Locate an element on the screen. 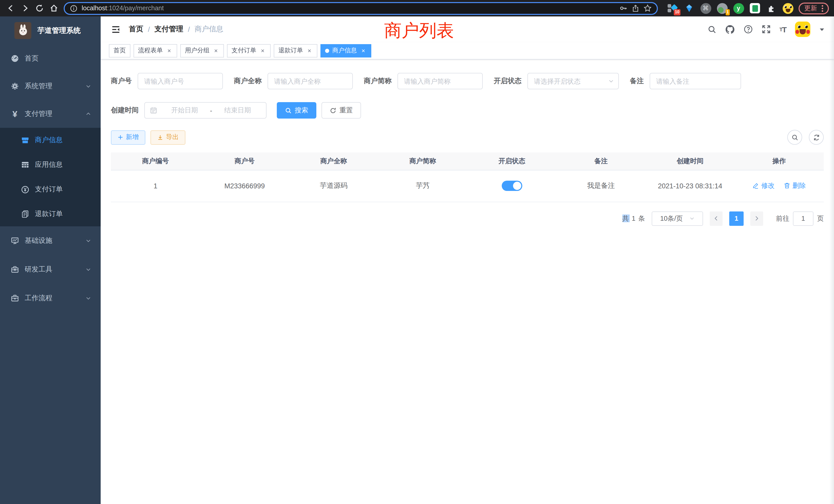 The height and width of the screenshot is (504, 834). breadcrumb-home: 首页 is located at coordinates (136, 29).